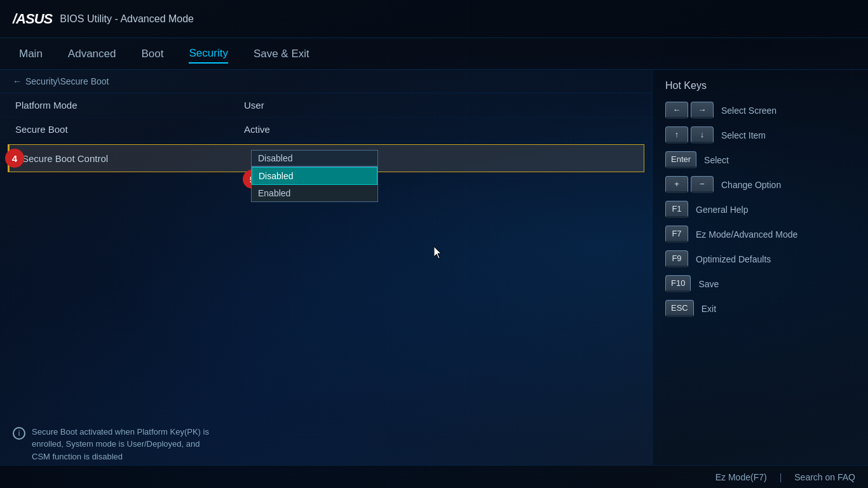 The width and height of the screenshot is (868, 488). I want to click on hotkey-keys-select-screen: ← →, so click(689, 111).